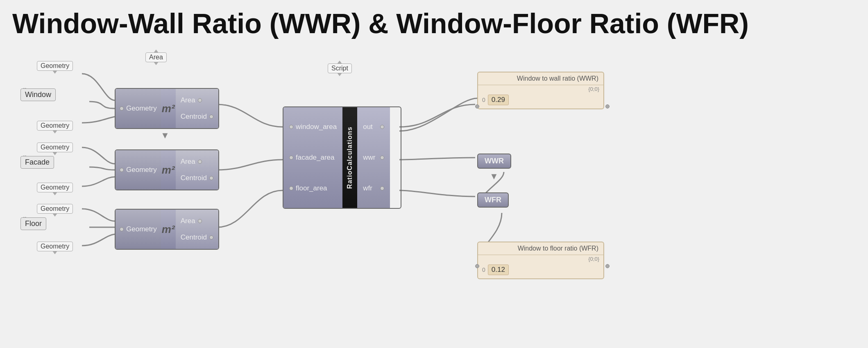 The height and width of the screenshot is (348, 868). Describe the element at coordinates (477, 106) in the screenshot. I see `wwr-panel-left-port` at that location.